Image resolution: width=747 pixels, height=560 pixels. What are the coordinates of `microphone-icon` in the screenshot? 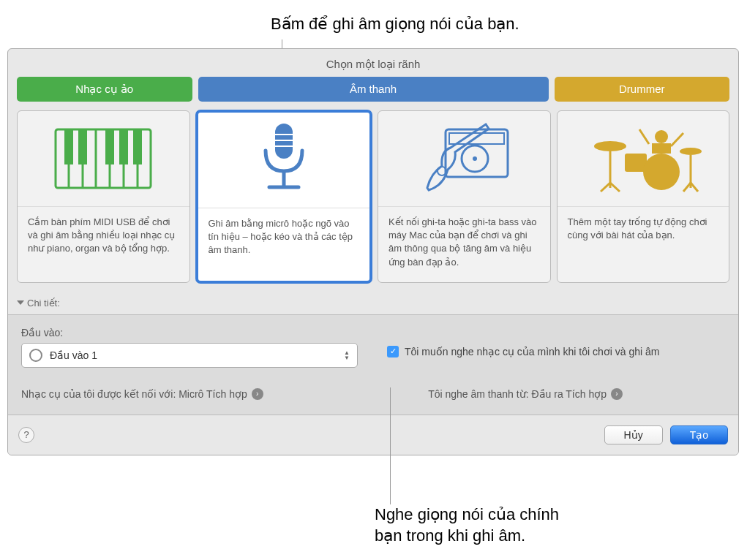 It's located at (284, 160).